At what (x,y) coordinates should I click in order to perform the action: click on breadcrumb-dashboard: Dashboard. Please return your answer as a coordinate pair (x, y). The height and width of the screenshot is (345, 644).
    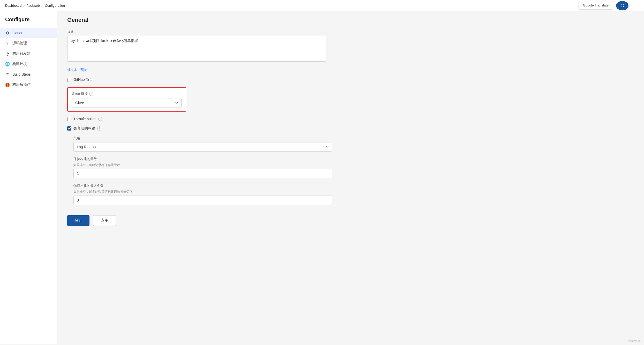
    Looking at the image, I should click on (13, 6).